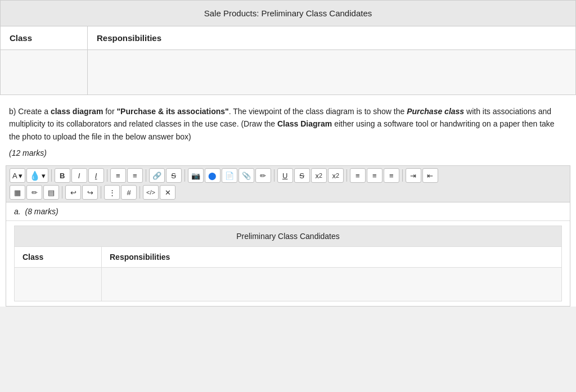  I want to click on redo-button: ↪, so click(90, 192).